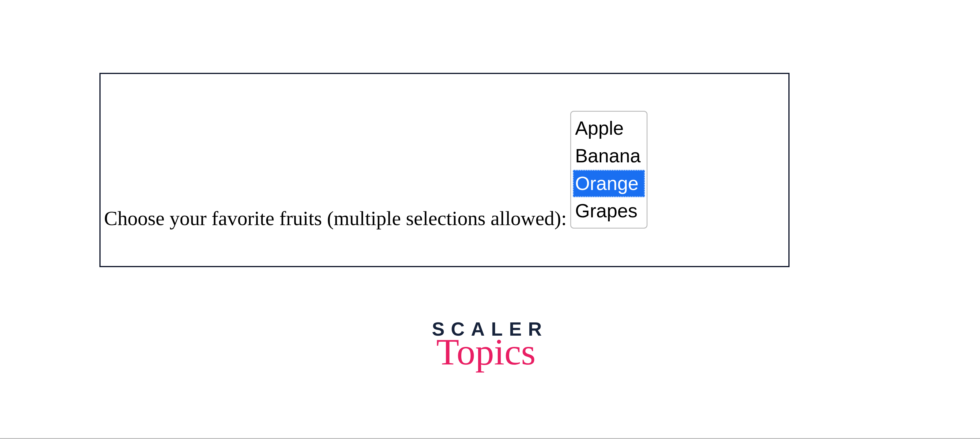  Describe the element at coordinates (486, 352) in the screenshot. I see `logo-text-topics: Topics` at that location.